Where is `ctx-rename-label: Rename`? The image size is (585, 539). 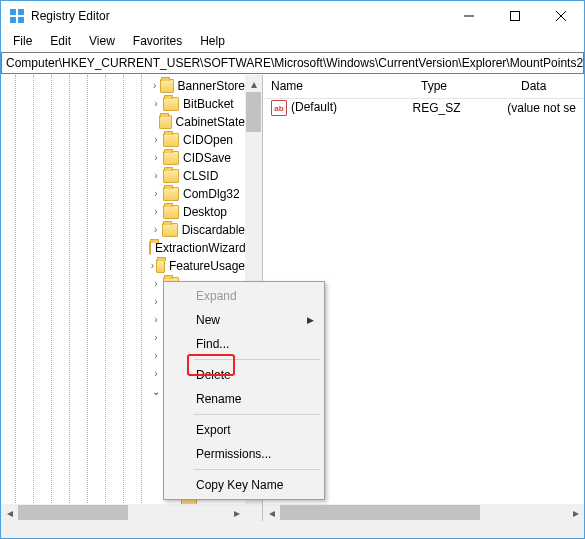
ctx-rename-label: Rename is located at coordinates (218, 399).